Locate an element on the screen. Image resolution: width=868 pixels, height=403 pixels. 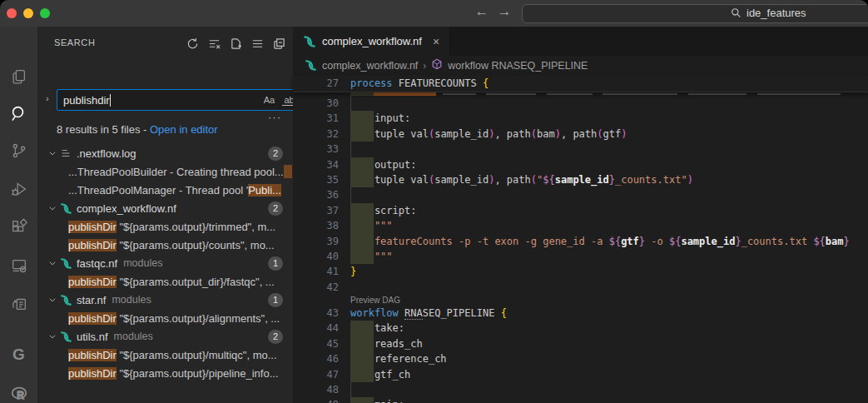
code-line: 35 tuple val(sample_id), path("${sample_… is located at coordinates (581, 180).